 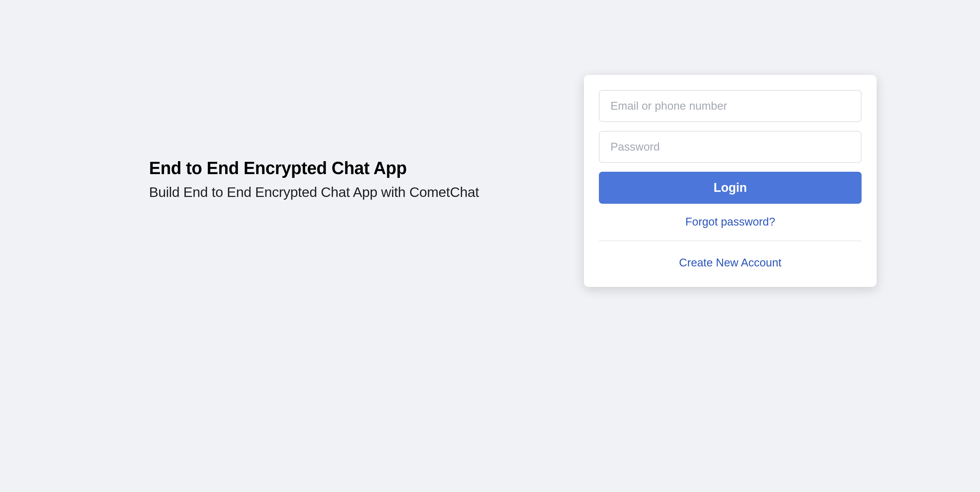 What do you see at coordinates (730, 227) in the screenshot?
I see `forgot-password-link: Forgot password?` at bounding box center [730, 227].